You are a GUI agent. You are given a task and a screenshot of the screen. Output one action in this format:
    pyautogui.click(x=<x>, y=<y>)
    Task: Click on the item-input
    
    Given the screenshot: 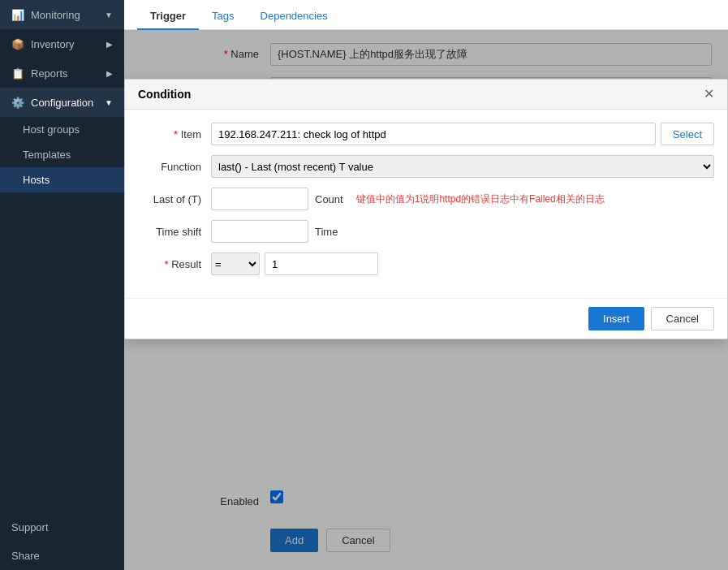 What is the action you would take?
    pyautogui.click(x=433, y=134)
    